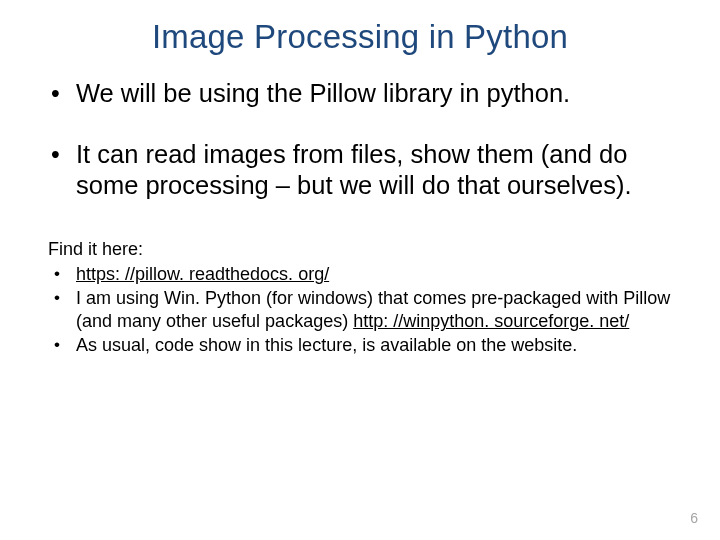  What do you see at coordinates (202, 274) in the screenshot?
I see `pillow-docs-link: https: //pillow. readthedocs. org/` at bounding box center [202, 274].